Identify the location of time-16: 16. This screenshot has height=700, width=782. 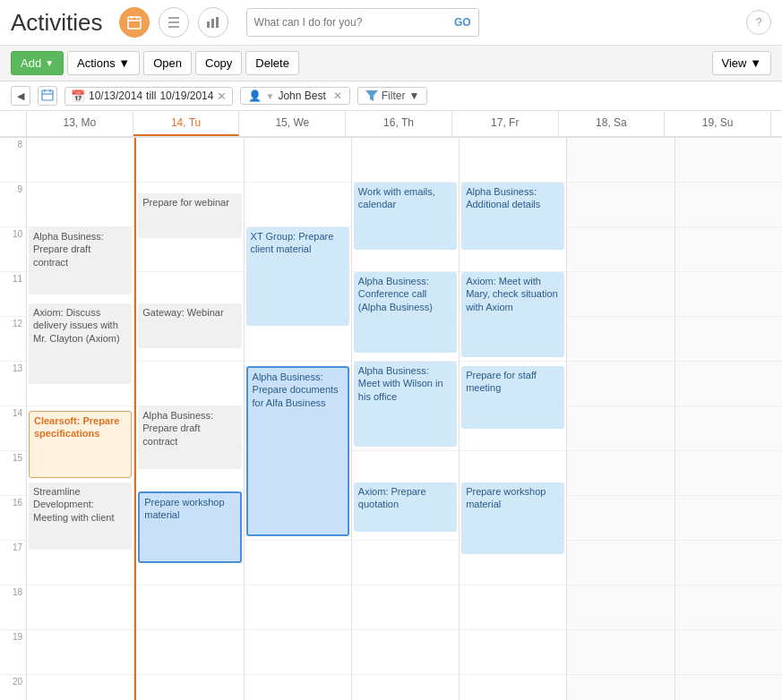
(13, 518).